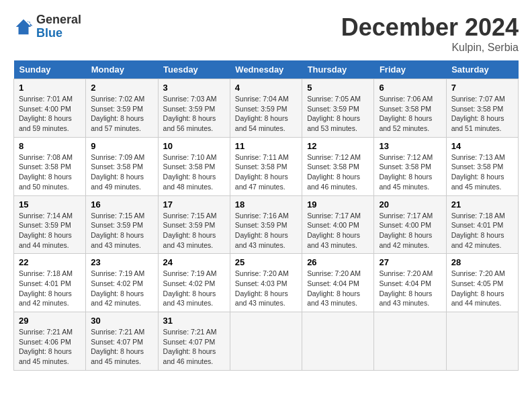  What do you see at coordinates (190, 288) in the screenshot?
I see `day-detail: Sunrise: 7:19 AMSunset: 4:02 PMDaylight:…` at bounding box center [190, 288].